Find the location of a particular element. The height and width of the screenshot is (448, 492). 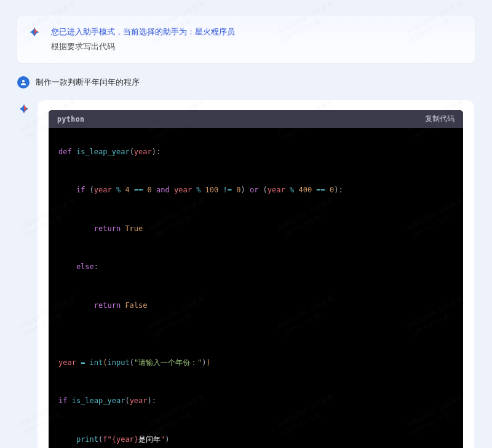

code-header: python 复制代码 is located at coordinates (256, 119).